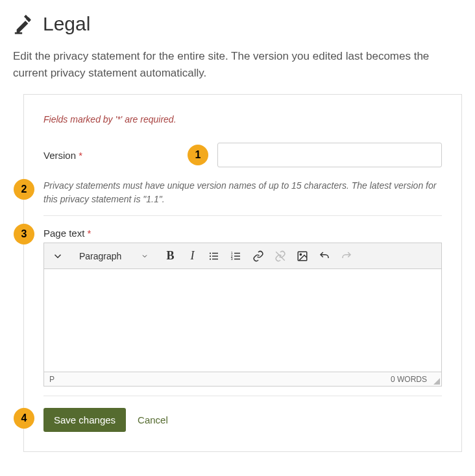  Describe the element at coordinates (84, 420) in the screenshot. I see `save-button: Save changes` at that location.